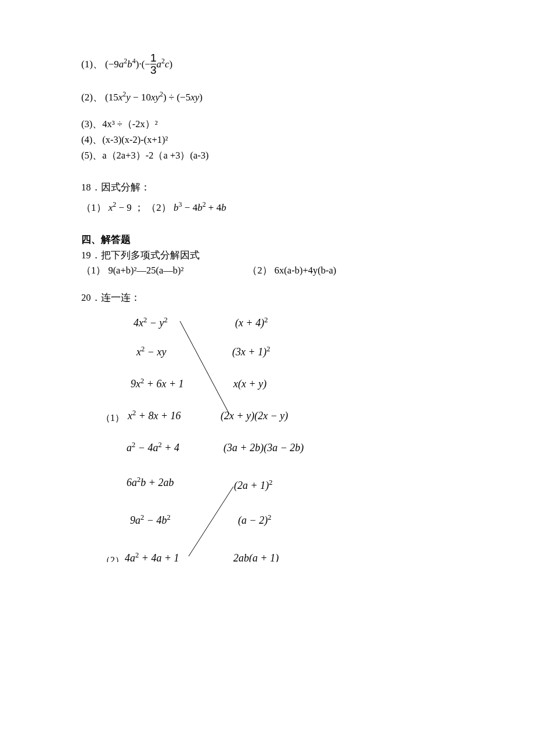 This screenshot has height=756, width=534. I want to click on q17-p4-text: (4)、(x-3)(x-2)-(x+1)², so click(124, 139).